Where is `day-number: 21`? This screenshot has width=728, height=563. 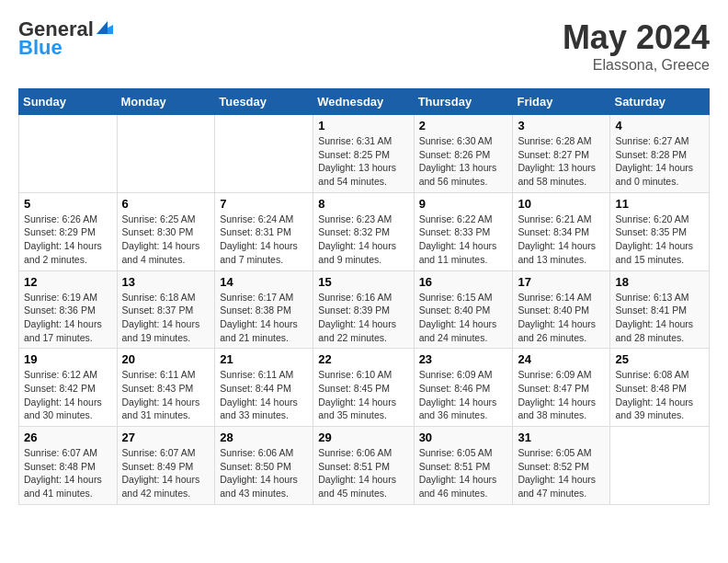
day-number: 21 is located at coordinates (264, 359).